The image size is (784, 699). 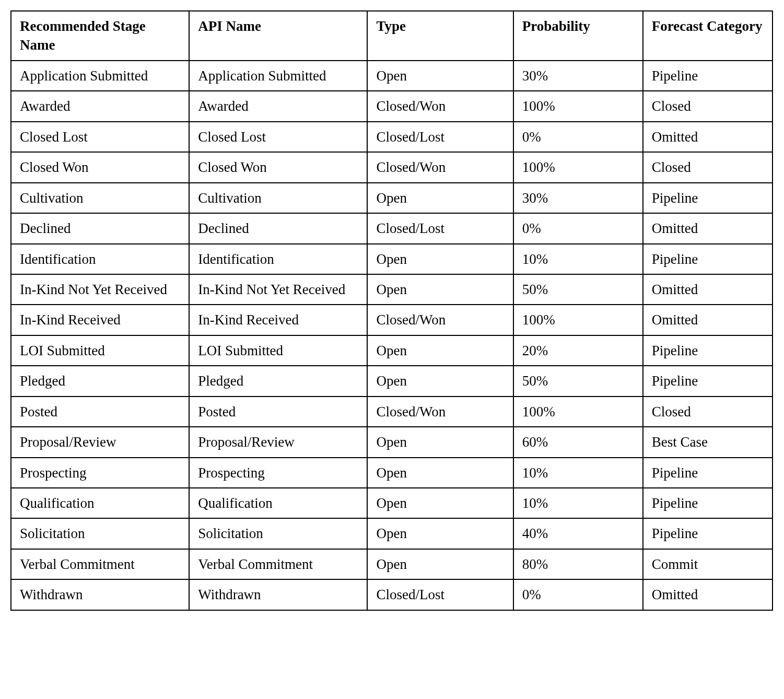 What do you see at coordinates (392, 442) in the screenshot?
I see `table-row: Proposal/Review Proposal/Review Open 60%…` at bounding box center [392, 442].